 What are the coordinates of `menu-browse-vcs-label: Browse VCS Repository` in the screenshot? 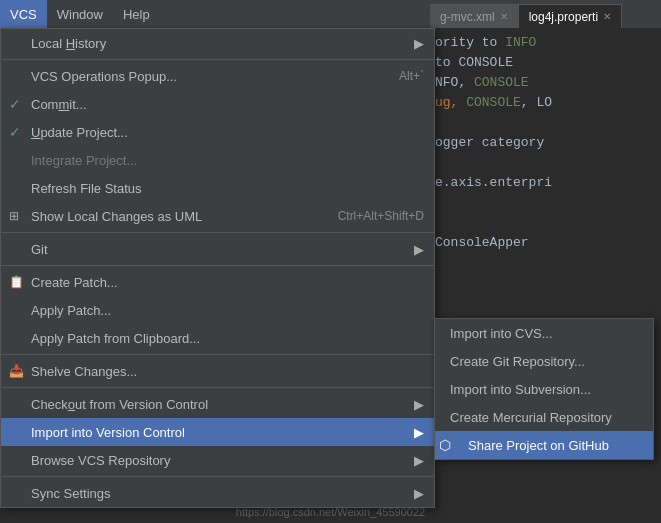 It's located at (100, 460).